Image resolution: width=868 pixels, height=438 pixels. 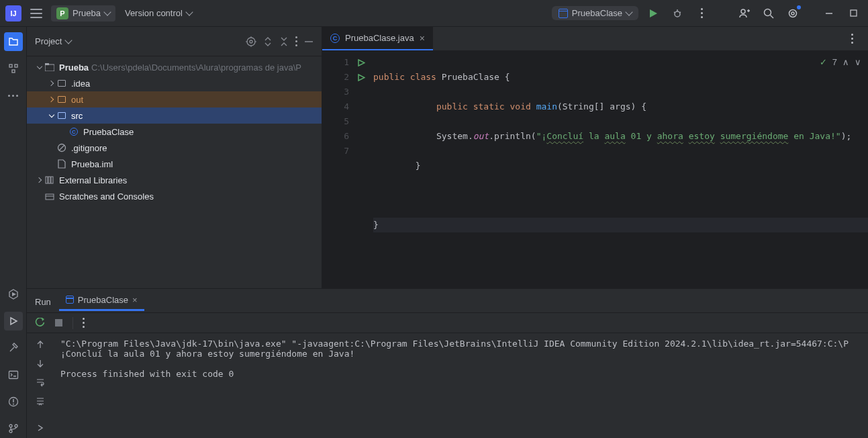 I want to click on tree-item-class: C PruebaClase, so click(x=175, y=132).